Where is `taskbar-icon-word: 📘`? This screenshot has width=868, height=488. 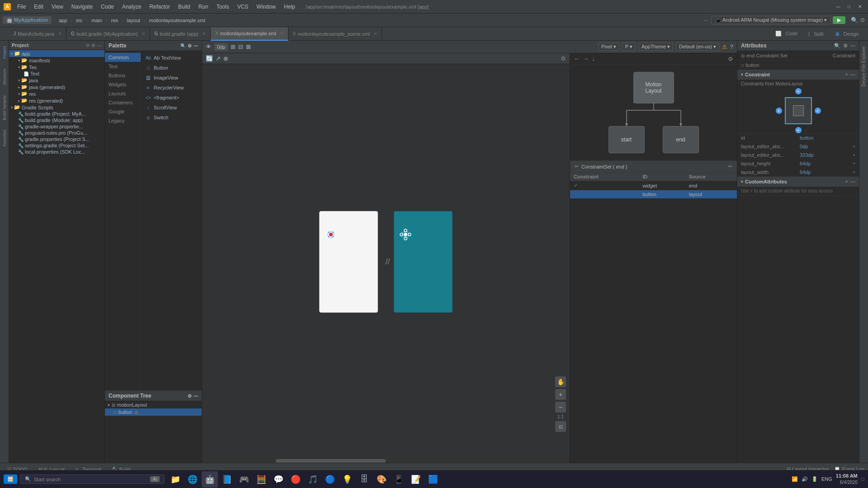
taskbar-icon-word: 📘 is located at coordinates (227, 479).